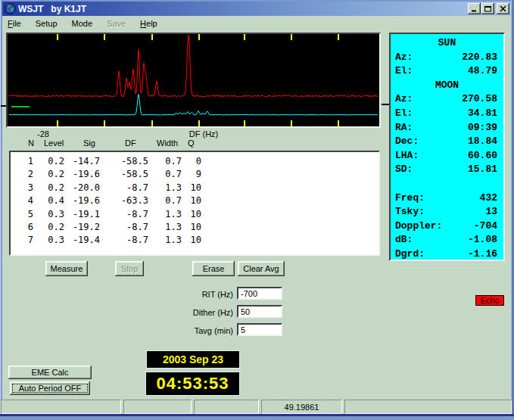 The image size is (514, 420). I want to click on dither-input, so click(260, 312).